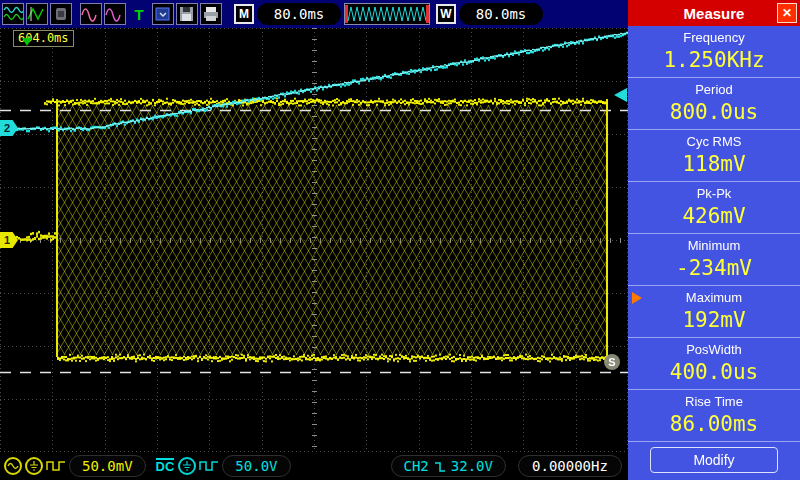 The height and width of the screenshot is (480, 800). Describe the element at coordinates (56, 466) in the screenshot. I see `ch1-bwlimit-icon` at that location.